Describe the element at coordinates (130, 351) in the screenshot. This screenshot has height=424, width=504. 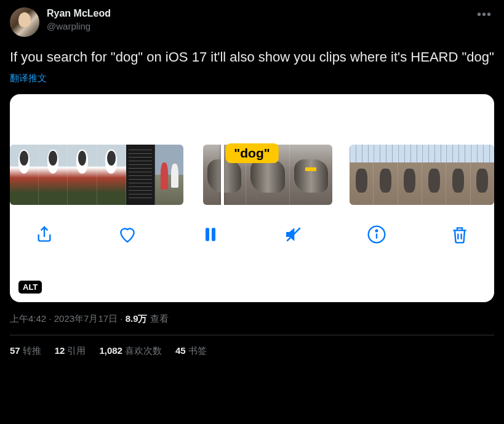
I see `likes-stat: 1,082喜欢次数` at that location.